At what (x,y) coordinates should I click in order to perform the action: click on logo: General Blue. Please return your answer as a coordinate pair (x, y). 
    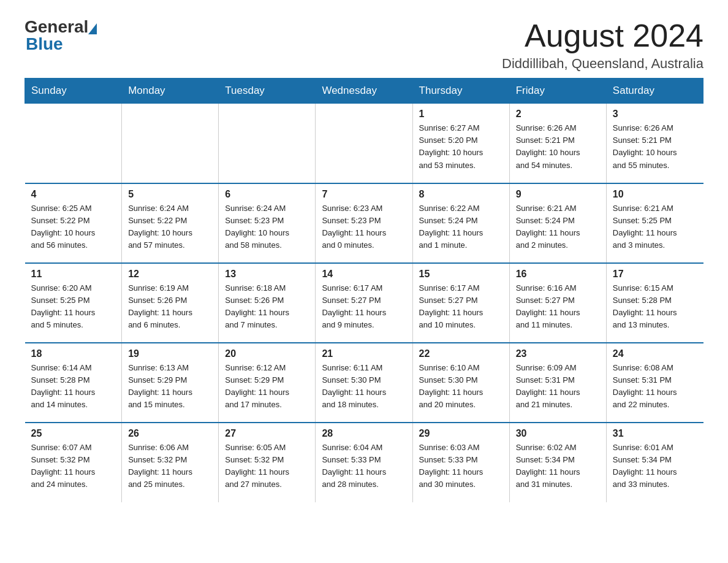
    Looking at the image, I should click on (61, 36).